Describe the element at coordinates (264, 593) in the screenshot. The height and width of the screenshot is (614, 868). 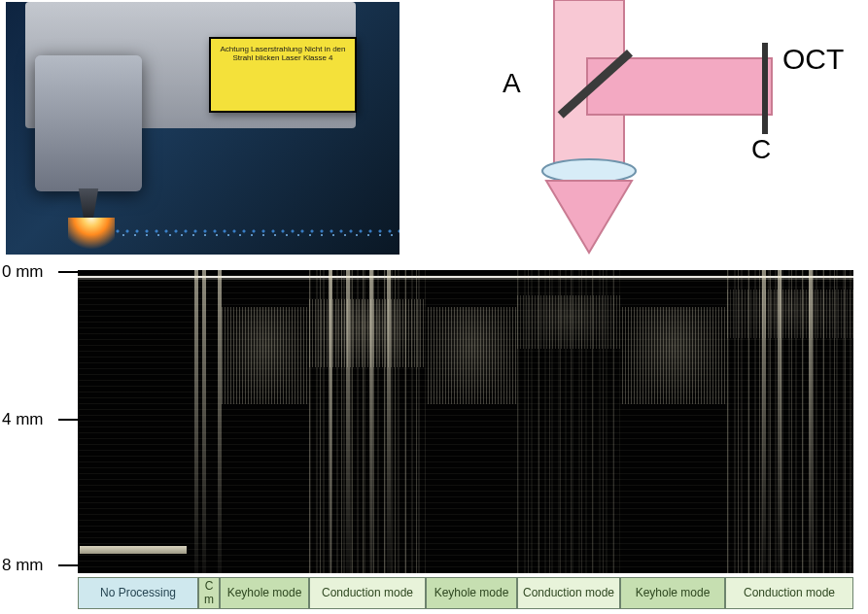
I see `mode-keyhole-1: Keyhole mode` at that location.